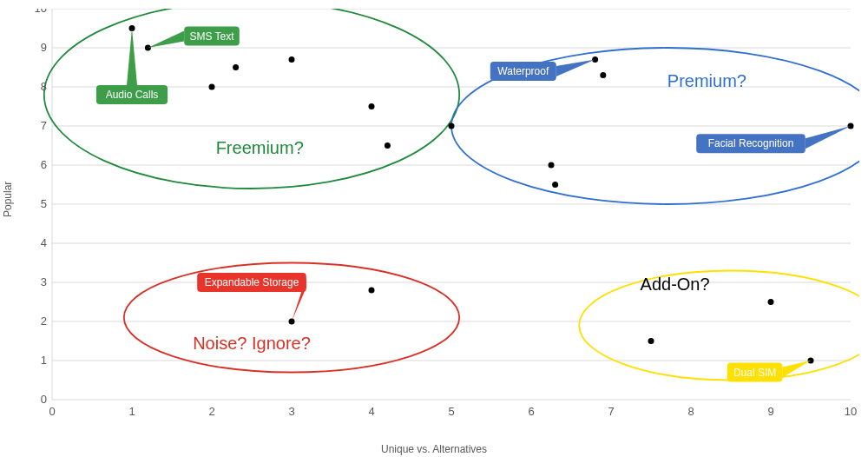 The image size is (868, 457). What do you see at coordinates (451, 412) in the screenshot?
I see `x-tick: 5` at bounding box center [451, 412].